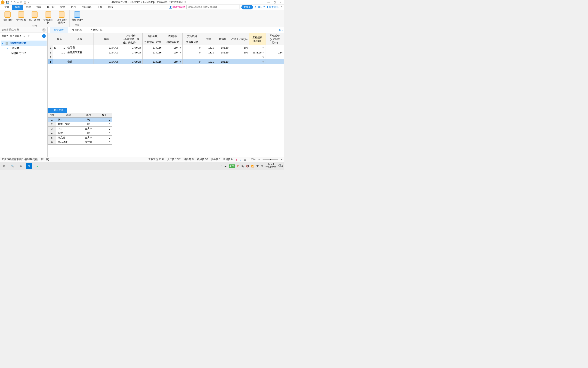 This screenshot has height=368, width=588. I want to click on menu-cost: 质控, so click(28, 7).